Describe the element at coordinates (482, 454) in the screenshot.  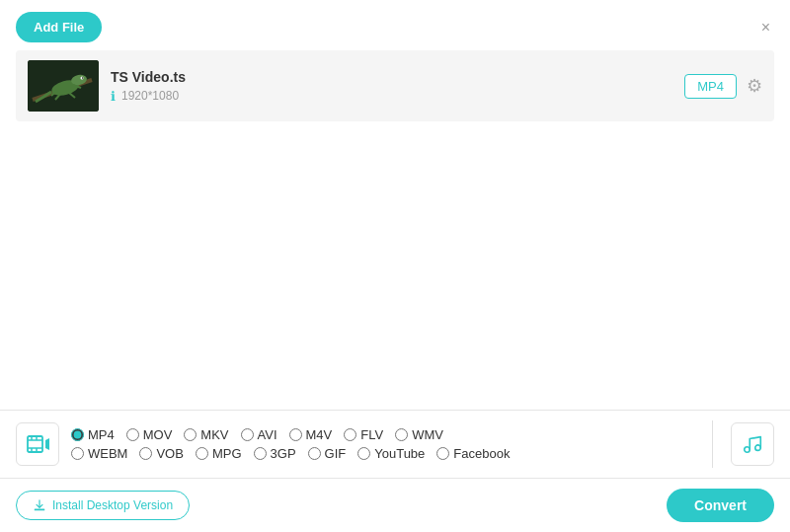
I see `format-label-facebook: Facebook` at that location.